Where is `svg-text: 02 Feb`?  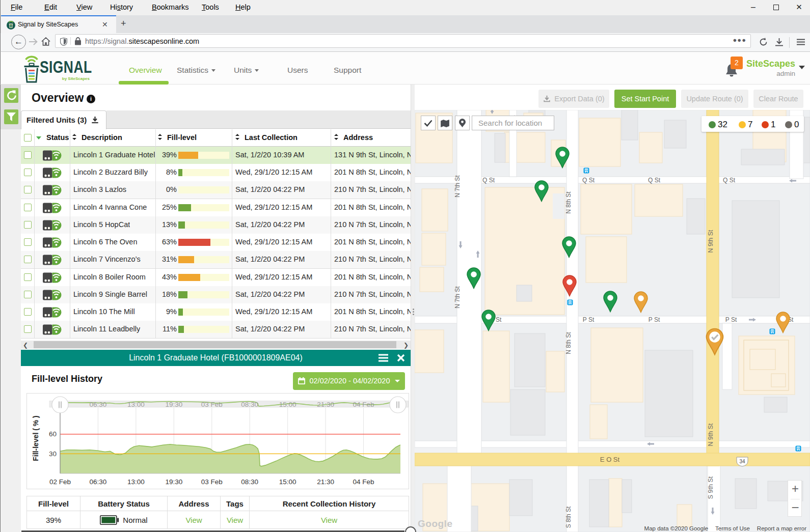
svg-text: 02 Feb is located at coordinates (60, 482).